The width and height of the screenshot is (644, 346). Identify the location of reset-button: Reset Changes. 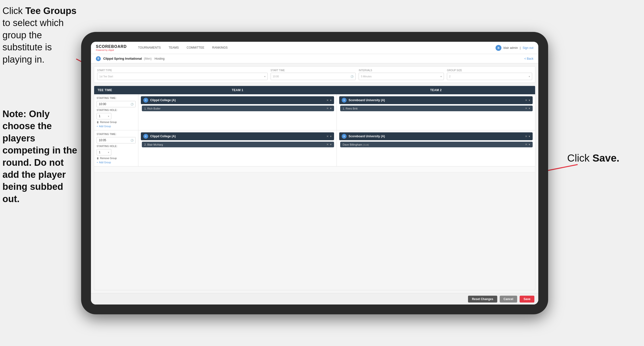
(482, 299).